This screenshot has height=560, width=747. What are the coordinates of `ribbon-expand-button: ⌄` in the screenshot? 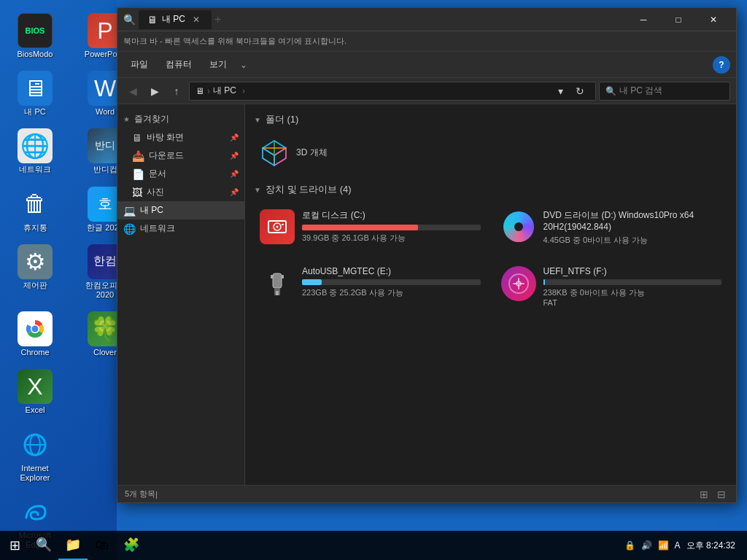 It's located at (244, 65).